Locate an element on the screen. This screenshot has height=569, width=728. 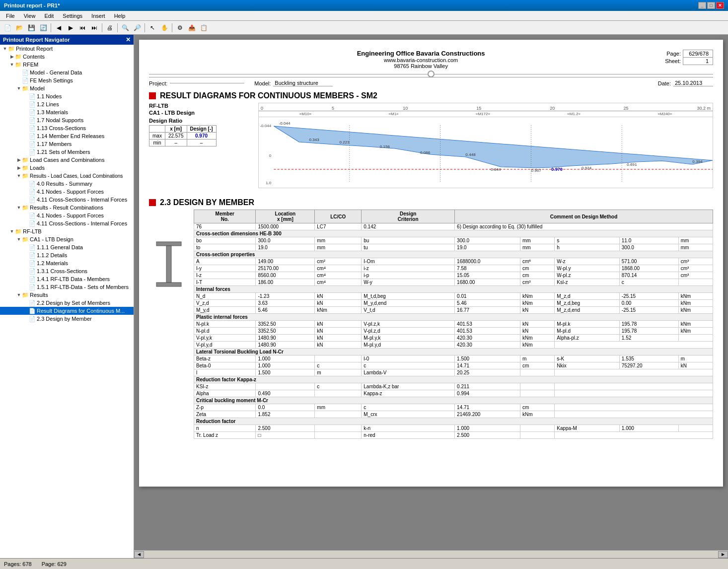
folder-icon-results-rc: 📁 is located at coordinates (25, 208).